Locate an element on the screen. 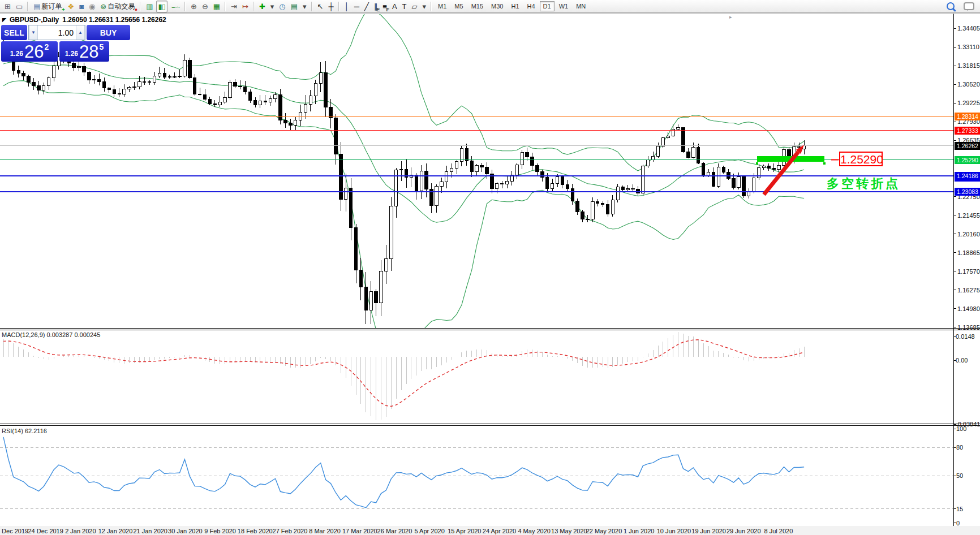 Image resolution: width=980 pixels, height=535 pixels. timeframe-d1: D1 is located at coordinates (547, 6).